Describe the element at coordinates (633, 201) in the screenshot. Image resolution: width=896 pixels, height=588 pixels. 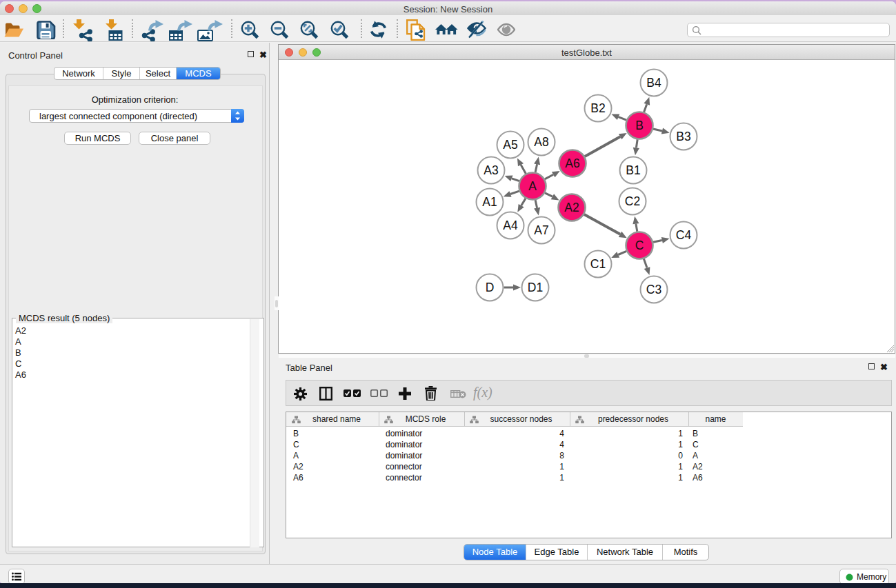
I see `svg-text: C2` at that location.